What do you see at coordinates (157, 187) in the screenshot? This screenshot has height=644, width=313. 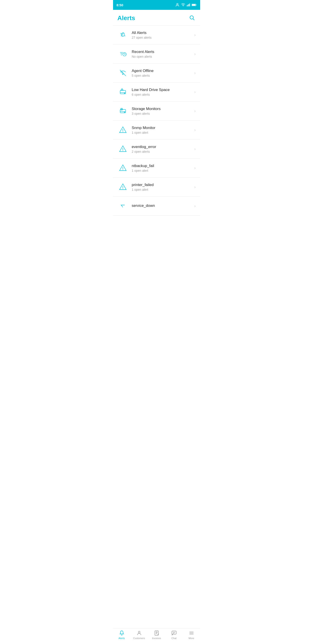 I see `alert-item-printer-failed: printer_failed 1 open alert ›` at bounding box center [157, 187].